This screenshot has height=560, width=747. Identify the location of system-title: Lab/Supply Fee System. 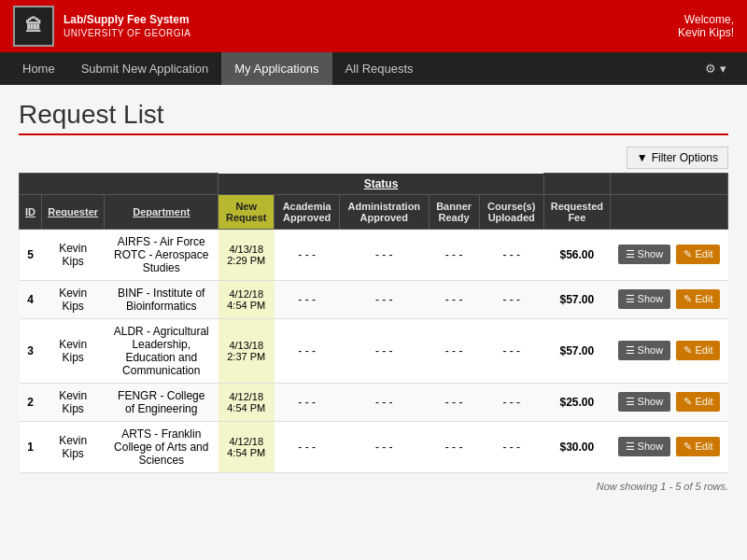
(127, 21).